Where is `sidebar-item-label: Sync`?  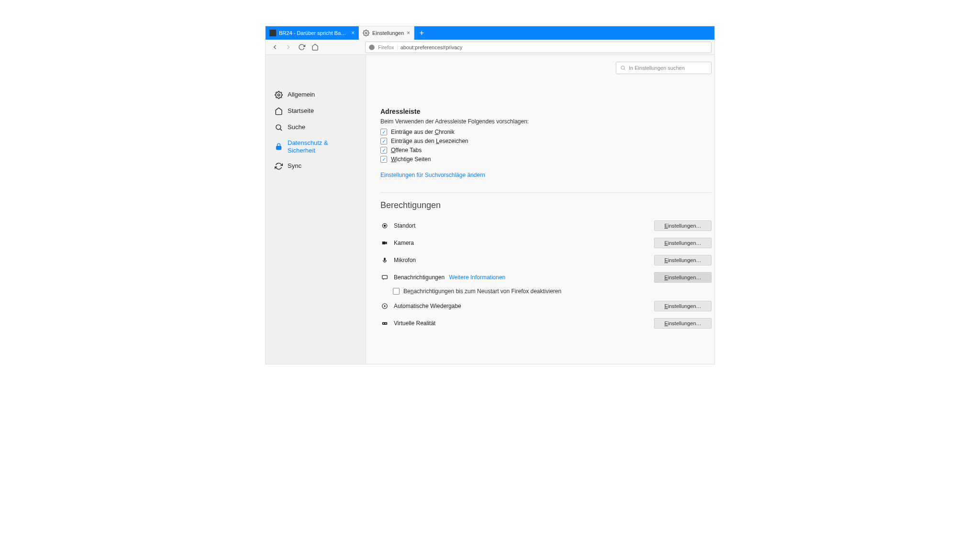
sidebar-item-label: Sync is located at coordinates (323, 166).